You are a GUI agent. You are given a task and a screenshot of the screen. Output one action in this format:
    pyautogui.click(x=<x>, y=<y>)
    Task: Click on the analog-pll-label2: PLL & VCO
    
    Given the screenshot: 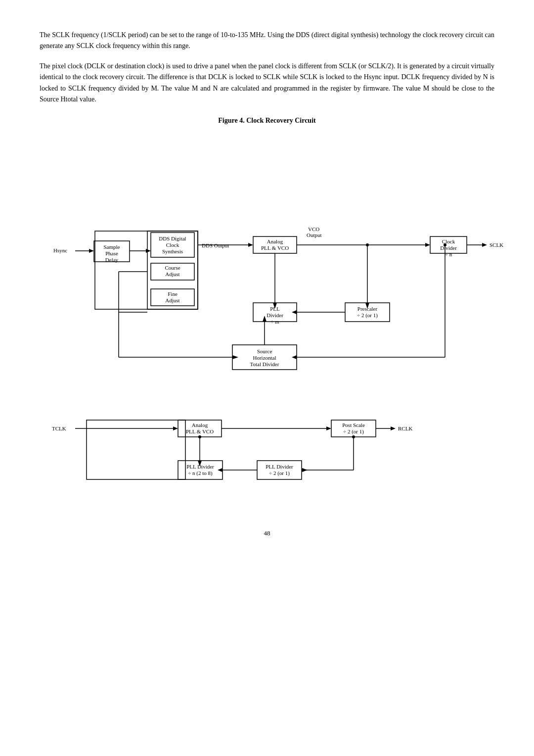 What is the action you would take?
    pyautogui.click(x=275, y=248)
    